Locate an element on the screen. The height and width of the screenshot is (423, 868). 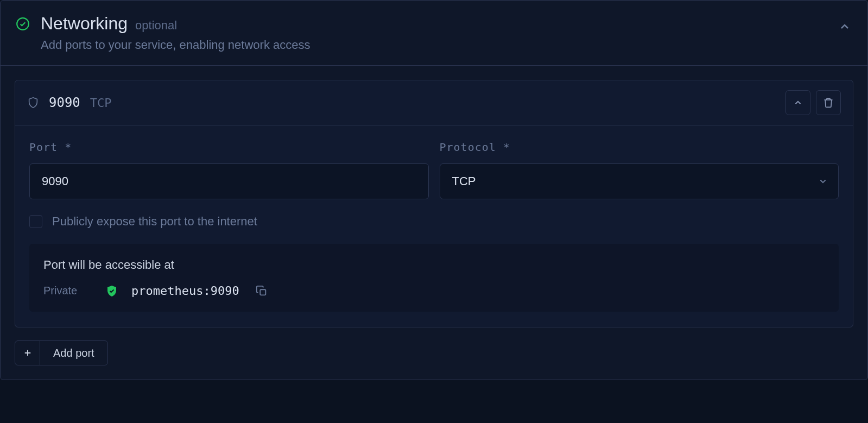
access-title: Port will be accessible at is located at coordinates (434, 265).